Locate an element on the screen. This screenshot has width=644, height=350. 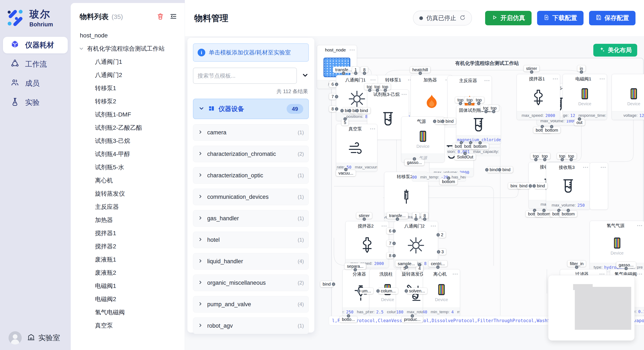
port-solven: solven...› is located at coordinates (417, 291).